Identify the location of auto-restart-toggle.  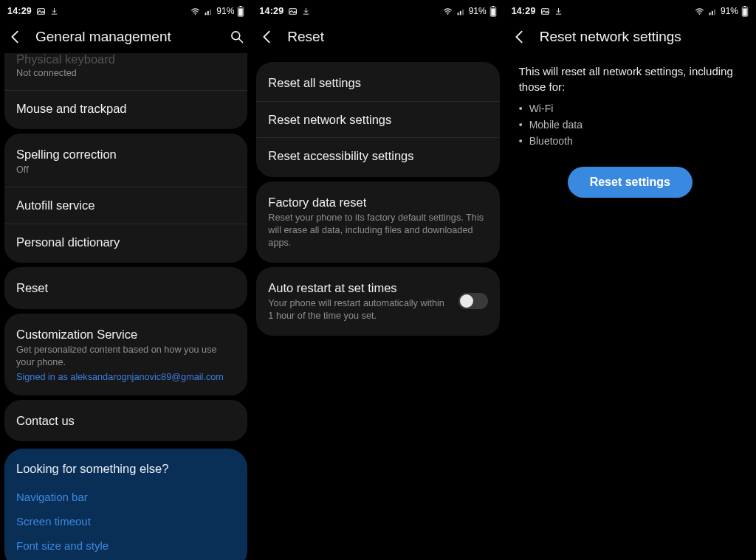
(473, 301).